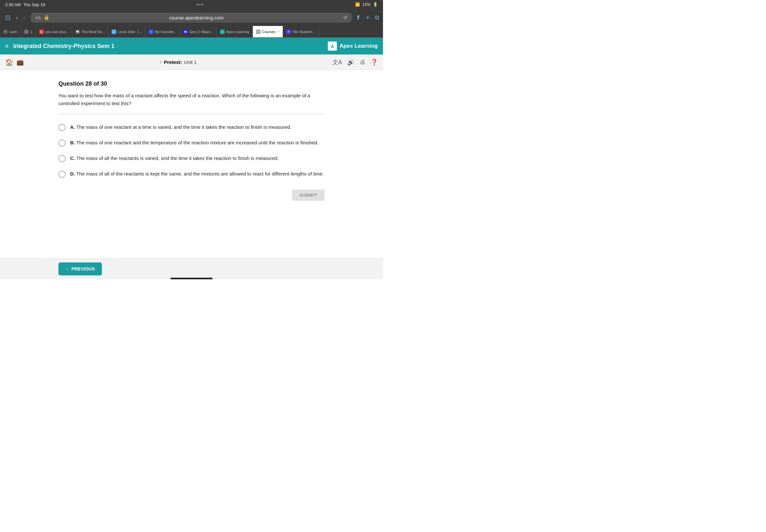 The image size is (766, 532). What do you see at coordinates (186, 32) in the screenshot?
I see `tab-favicon-genz: BI` at bounding box center [186, 32].